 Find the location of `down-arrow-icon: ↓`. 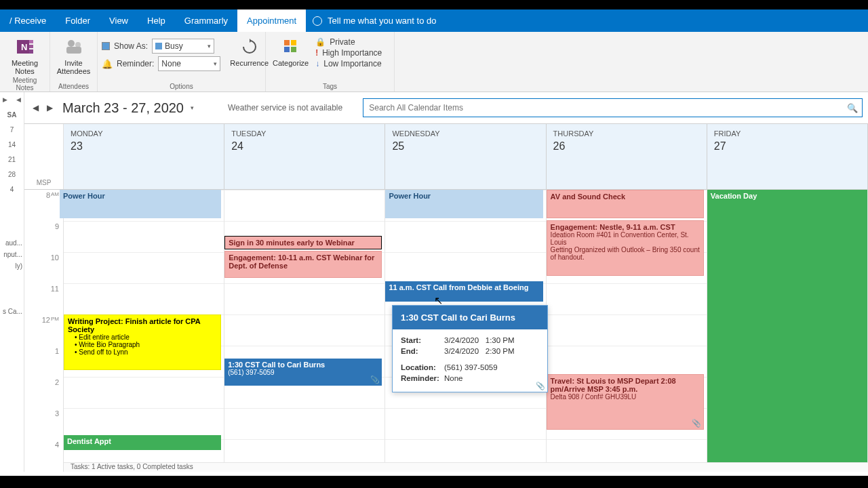

down-arrow-icon: ↓ is located at coordinates (317, 64).